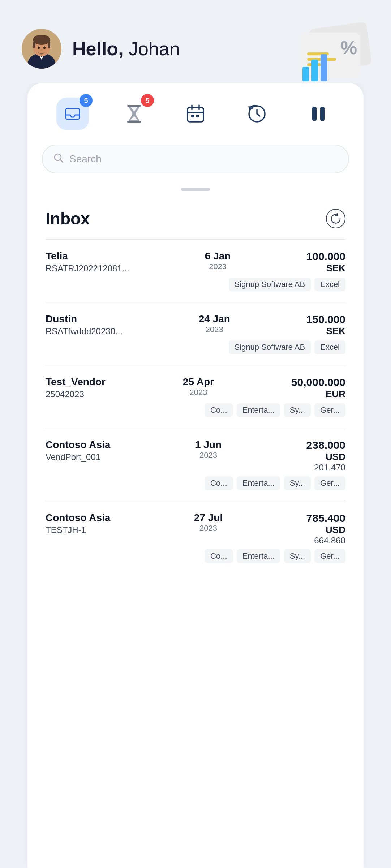  Describe the element at coordinates (196, 464) in the screenshot. I see `invoice-item: Contoso Asia VendPort_001 1 Jun 2023 238…` at that location.